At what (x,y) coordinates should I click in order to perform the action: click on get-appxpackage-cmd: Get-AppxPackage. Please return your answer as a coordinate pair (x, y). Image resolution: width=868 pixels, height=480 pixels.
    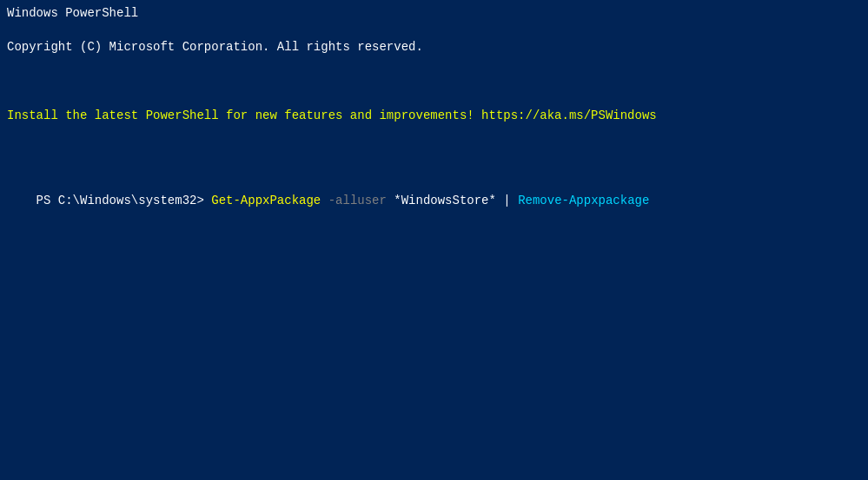
    Looking at the image, I should click on (266, 201).